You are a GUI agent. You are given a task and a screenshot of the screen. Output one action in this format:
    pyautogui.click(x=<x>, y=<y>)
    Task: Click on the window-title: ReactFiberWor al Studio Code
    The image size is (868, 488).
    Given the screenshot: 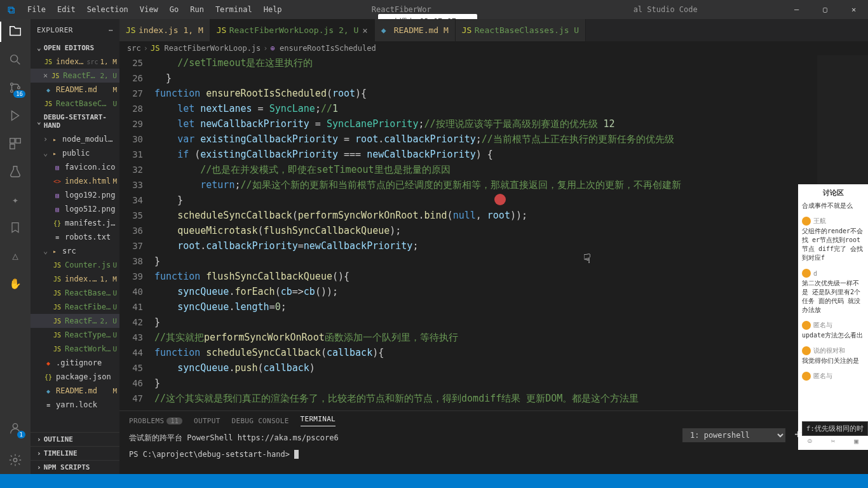 What is the action you would take?
    pyautogui.click(x=535, y=10)
    